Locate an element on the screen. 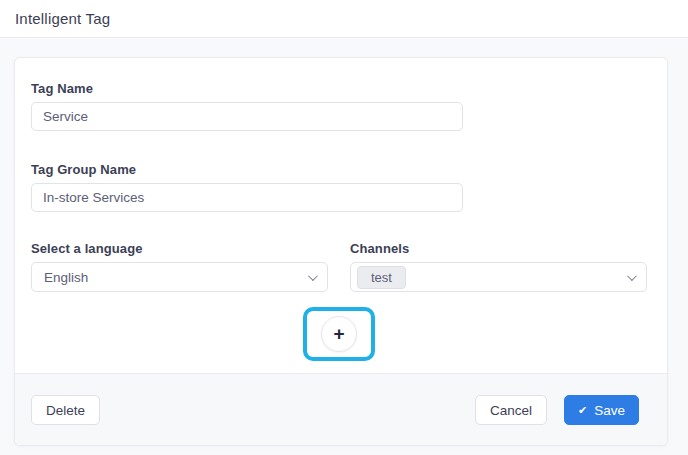 This screenshot has height=455, width=688. tag-group-name-label: Tag Group Name is located at coordinates (339, 170).